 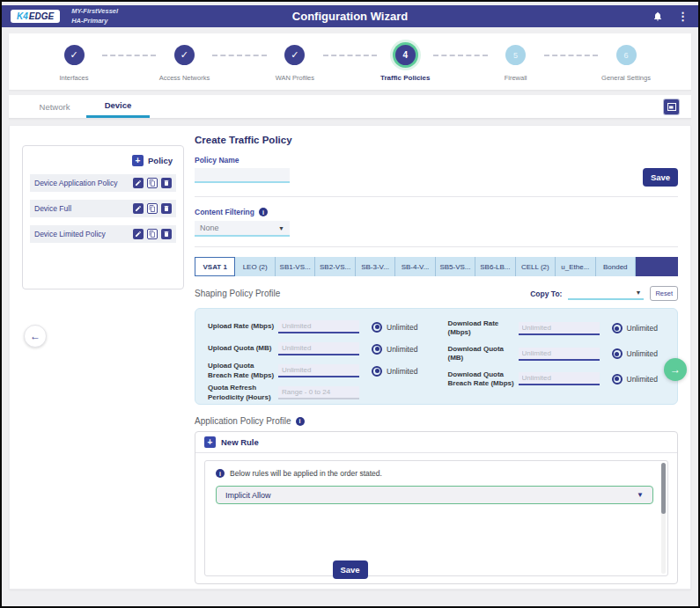 What do you see at coordinates (319, 348) in the screenshot?
I see `upload-quota-input` at bounding box center [319, 348].